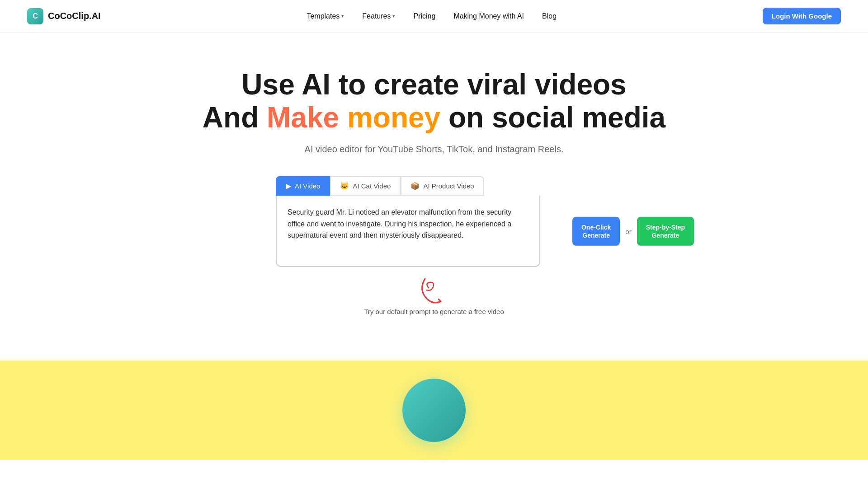 The width and height of the screenshot is (868, 488). I want to click on or-divider: or, so click(628, 231).